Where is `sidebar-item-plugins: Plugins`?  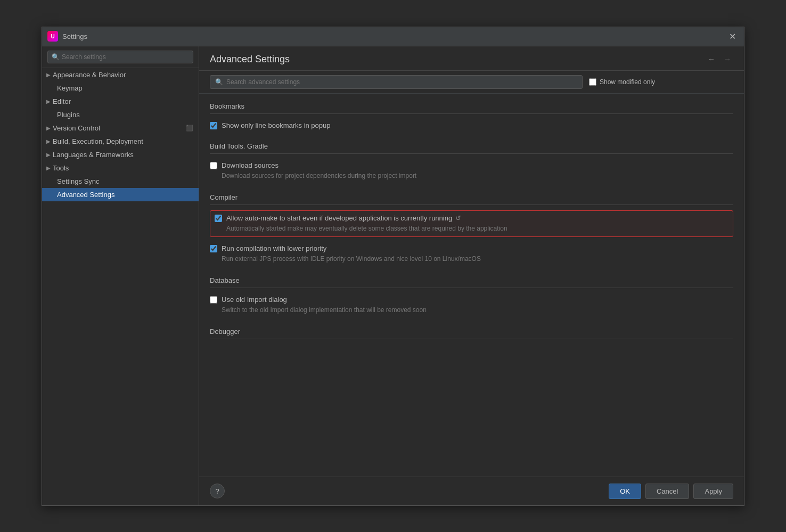 sidebar-item-plugins: Plugins is located at coordinates (120, 115).